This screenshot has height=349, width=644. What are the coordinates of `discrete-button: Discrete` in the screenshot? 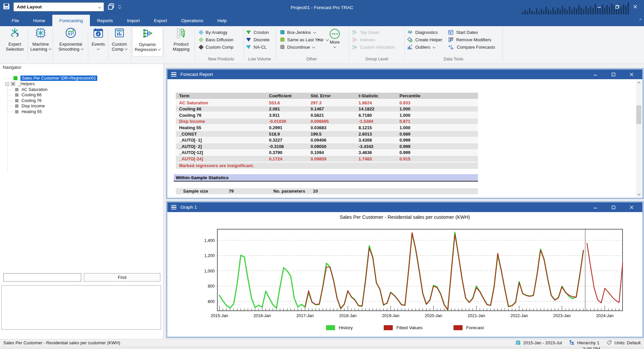 It's located at (258, 40).